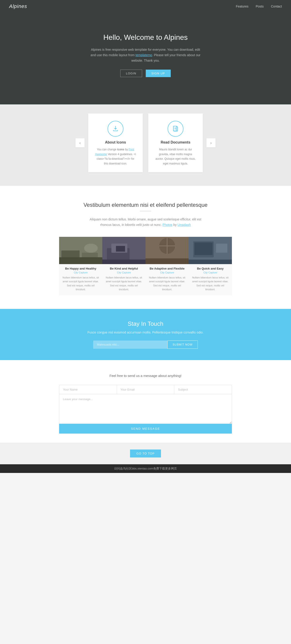 This screenshot has width=291, height=644. I want to click on photo-card-4-title: Be Quick and Easy, so click(210, 268).